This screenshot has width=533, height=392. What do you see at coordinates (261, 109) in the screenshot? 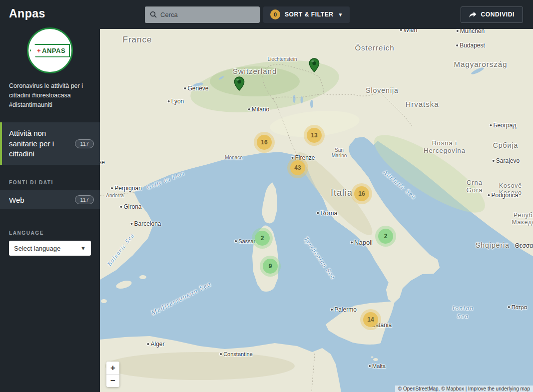
I see `map-label-text: Milano` at bounding box center [261, 109].